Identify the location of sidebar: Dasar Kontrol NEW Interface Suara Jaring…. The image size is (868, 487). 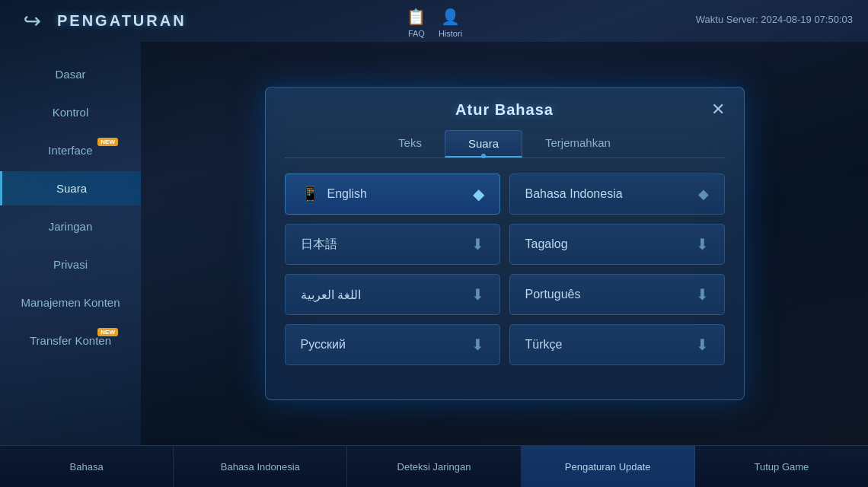
(70, 244).